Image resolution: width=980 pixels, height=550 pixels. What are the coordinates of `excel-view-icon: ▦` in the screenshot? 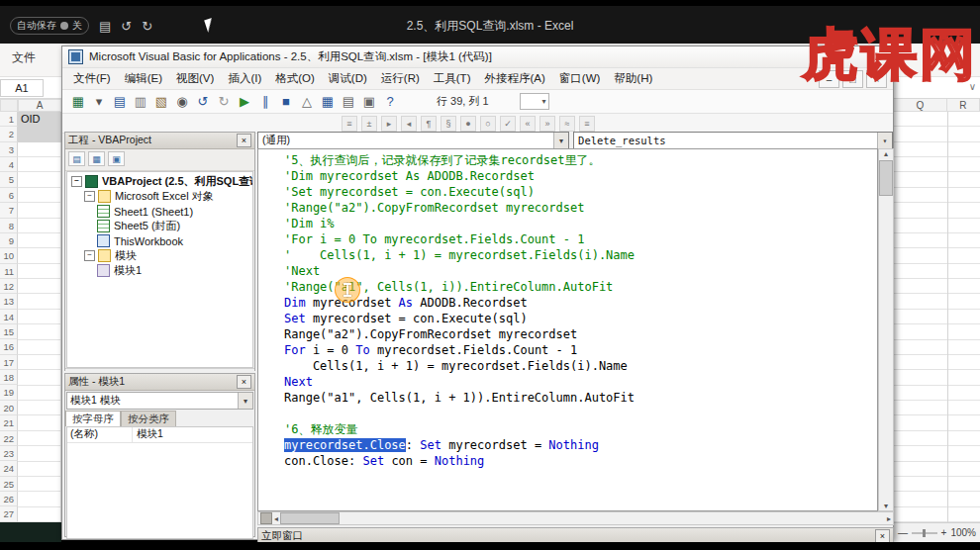 It's located at (78, 102).